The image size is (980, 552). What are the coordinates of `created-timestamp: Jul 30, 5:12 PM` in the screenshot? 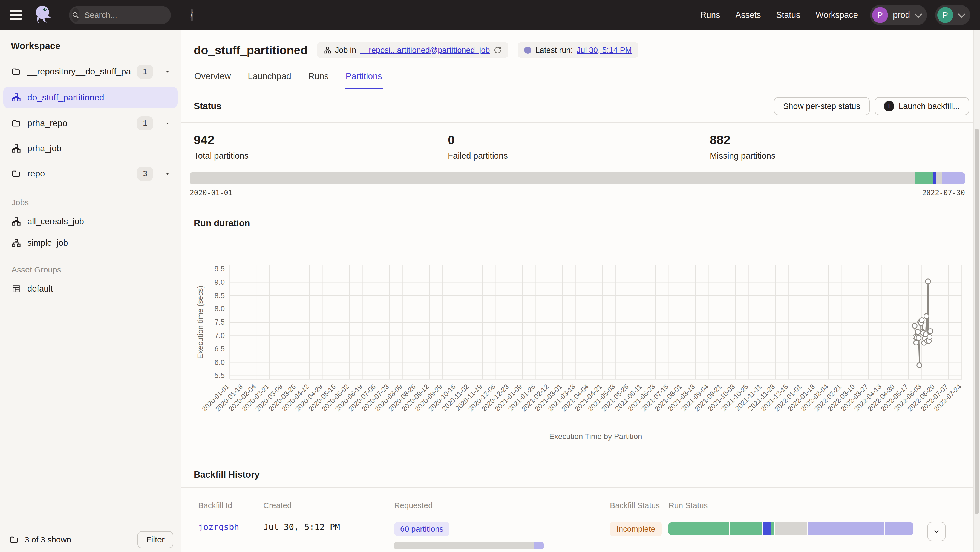 It's located at (302, 527).